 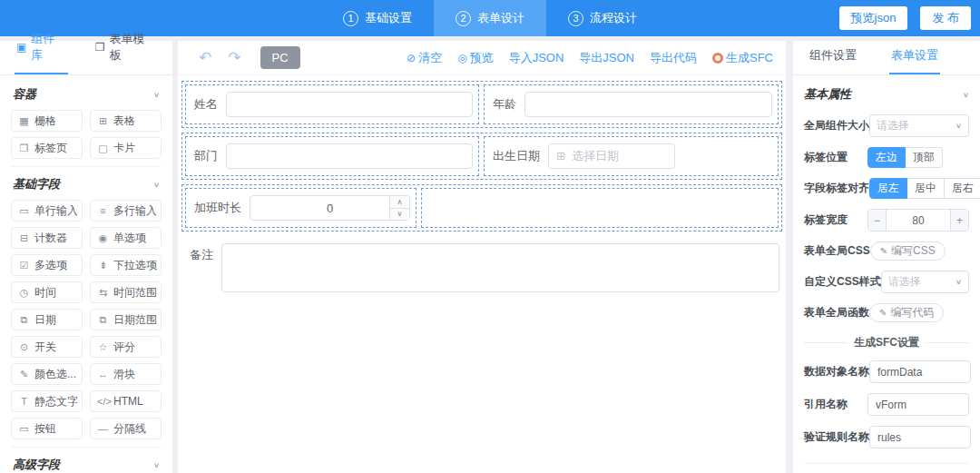 I want to click on widget-checkbox: ☑多选项, so click(x=47, y=265).